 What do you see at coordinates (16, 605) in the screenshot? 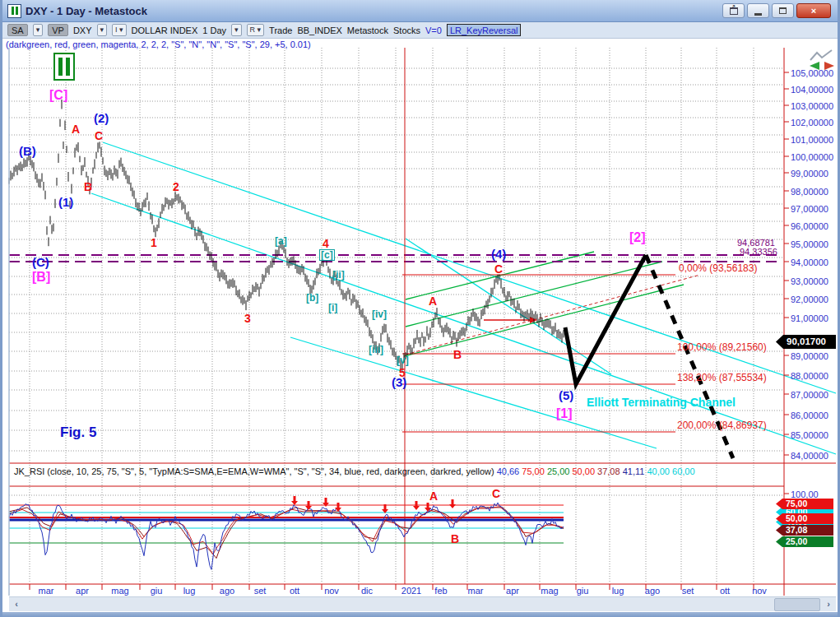
I see `scroll-left-button: ‹` at bounding box center [16, 605].